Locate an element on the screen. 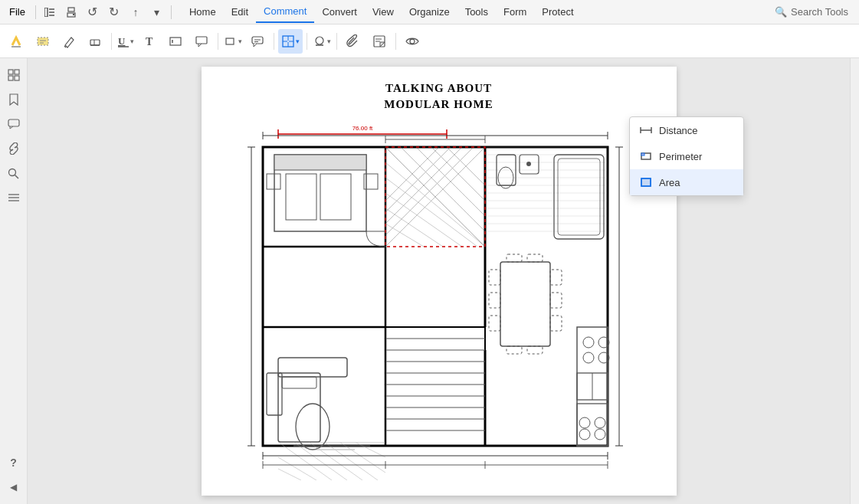  area-highlight-btn is located at coordinates (43, 41).